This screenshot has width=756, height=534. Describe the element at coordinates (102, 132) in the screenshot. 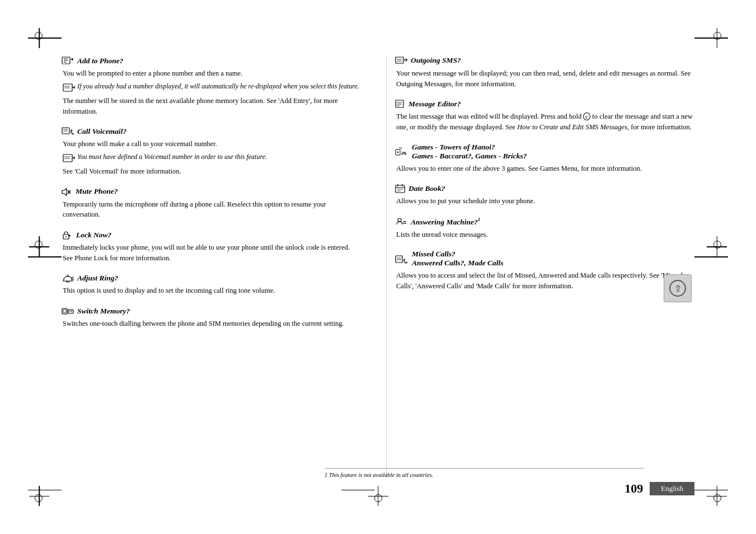

I see `call-voicemail-title: Call Voicemail?` at that location.